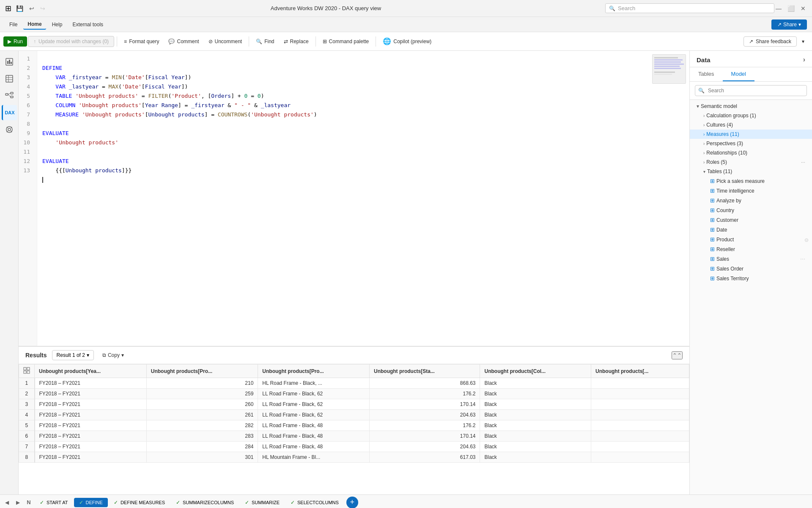 The height and width of the screenshot is (508, 812). I want to click on query-tab-selectcolumns: ✓SELECTCOLUMNS, so click(315, 502).